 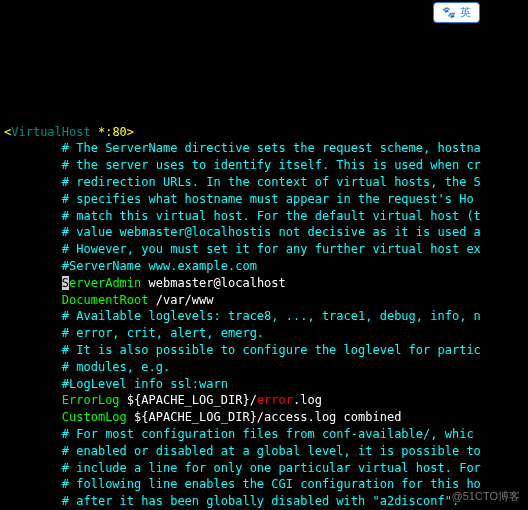 What do you see at coordinates (66, 283) in the screenshot?
I see `cursor: S` at bounding box center [66, 283].